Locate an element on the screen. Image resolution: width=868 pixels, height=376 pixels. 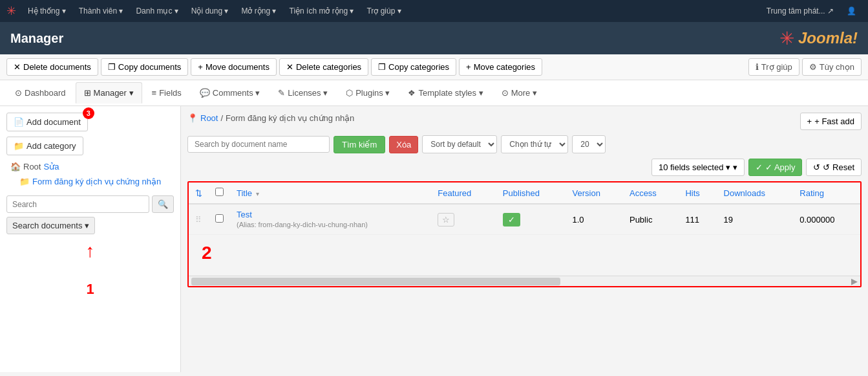
sort-select: Sort by default is located at coordinates (460, 144).